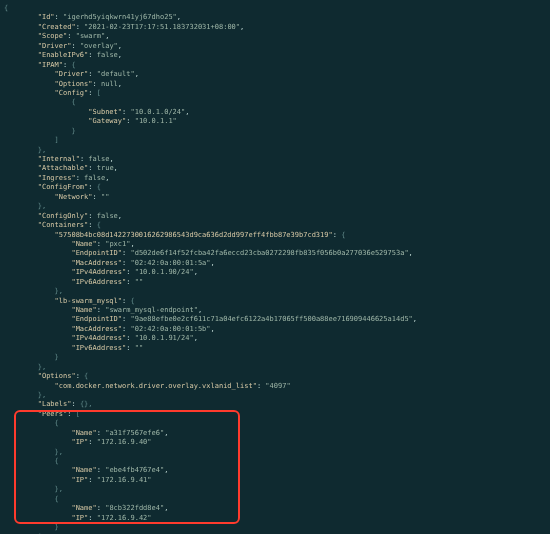 This screenshot has width=550, height=534. What do you see at coordinates (110, 84) in the screenshot?
I see `val-ipam-options: null` at bounding box center [110, 84].